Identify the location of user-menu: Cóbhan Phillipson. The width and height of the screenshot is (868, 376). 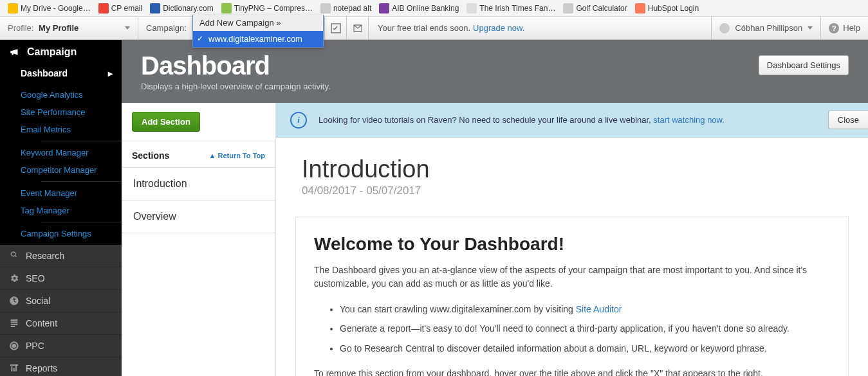
(766, 28).